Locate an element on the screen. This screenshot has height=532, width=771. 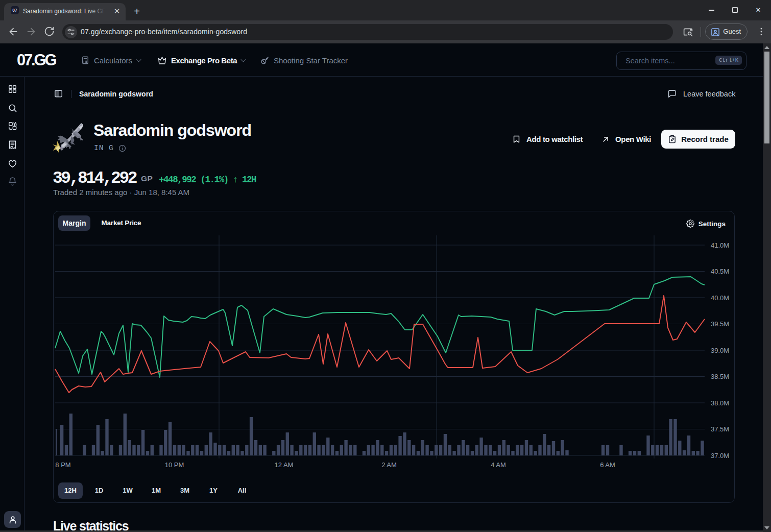
svg-text: 39.5M is located at coordinates (720, 324).